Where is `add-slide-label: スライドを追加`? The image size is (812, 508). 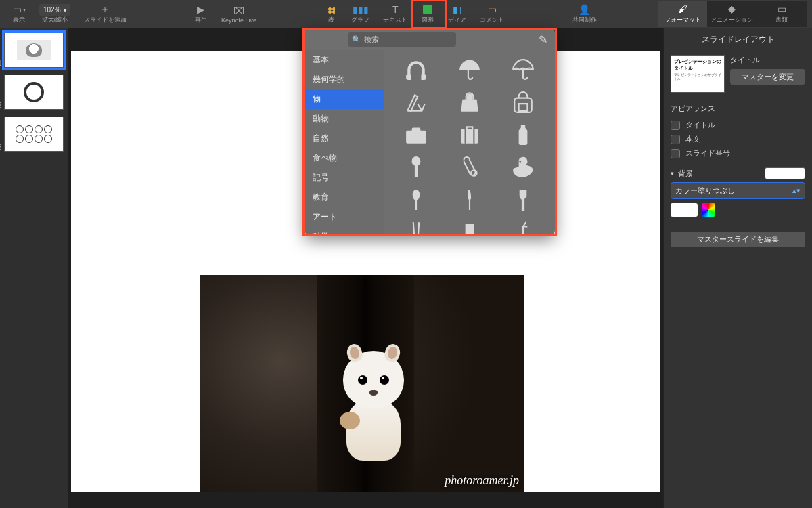 add-slide-label: スライドを追加 is located at coordinates (106, 20).